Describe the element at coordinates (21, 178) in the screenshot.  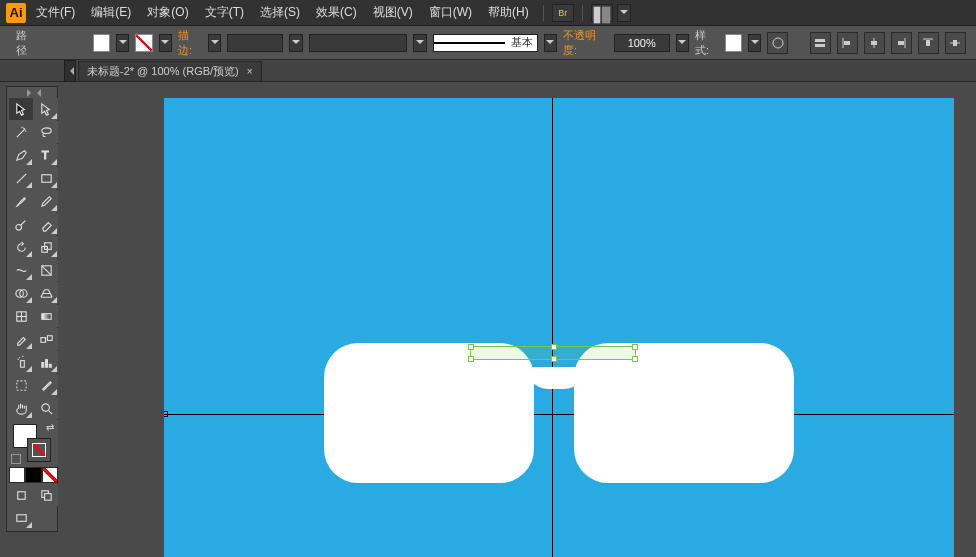
I see `line-segment-tool` at that location.